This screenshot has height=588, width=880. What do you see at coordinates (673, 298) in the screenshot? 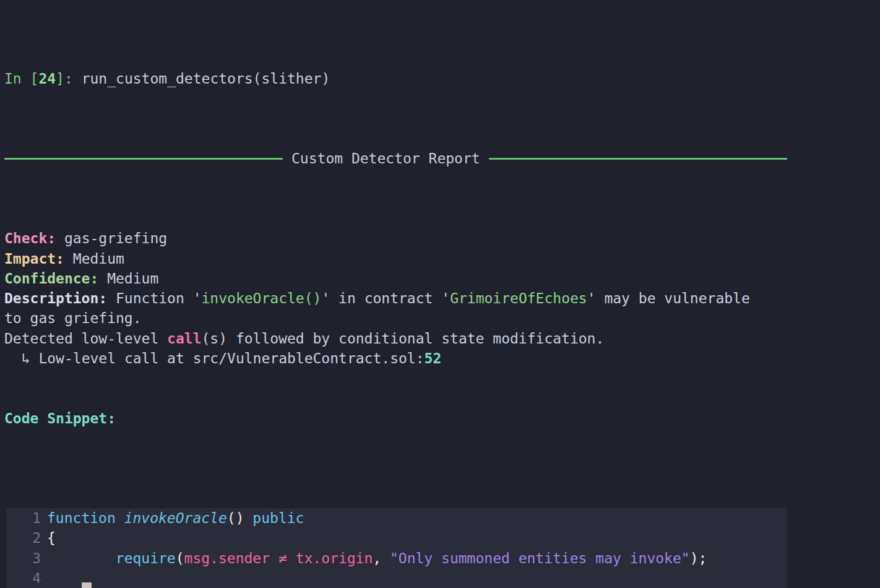
I see `token: may be vulnerable` at bounding box center [673, 298].